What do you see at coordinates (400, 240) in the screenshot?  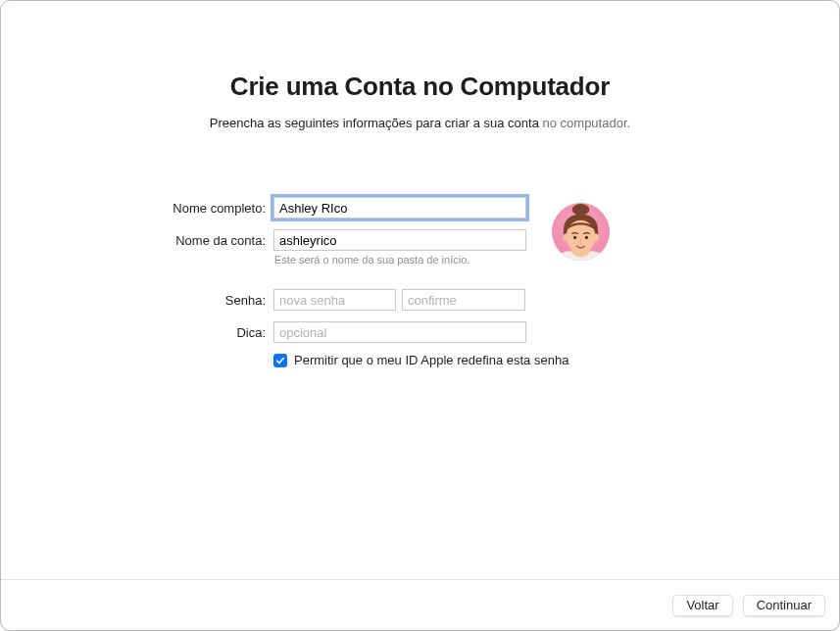 I see `account-name-input` at bounding box center [400, 240].